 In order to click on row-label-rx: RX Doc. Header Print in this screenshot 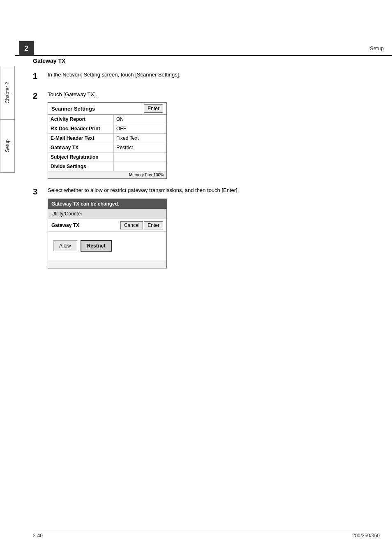, I will do `click(81, 129)`.